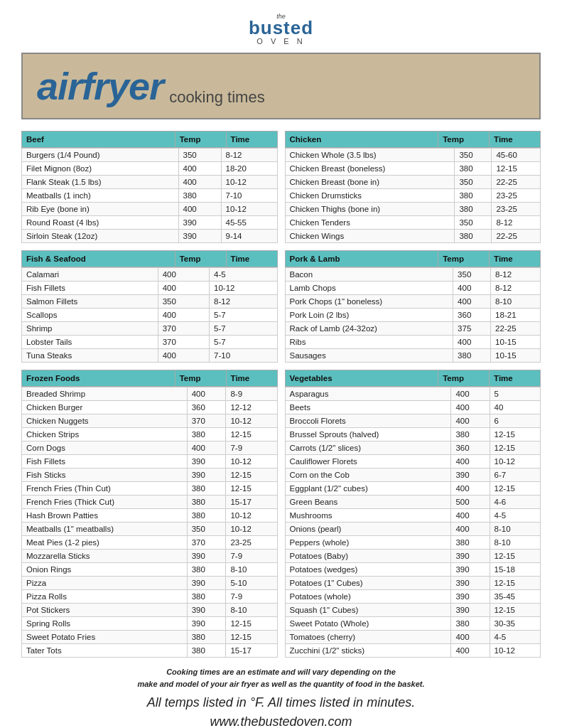 The width and height of the screenshot is (562, 728). Describe the element at coordinates (105, 516) in the screenshot. I see `cell-name: Hash Brown Patties` at that location.